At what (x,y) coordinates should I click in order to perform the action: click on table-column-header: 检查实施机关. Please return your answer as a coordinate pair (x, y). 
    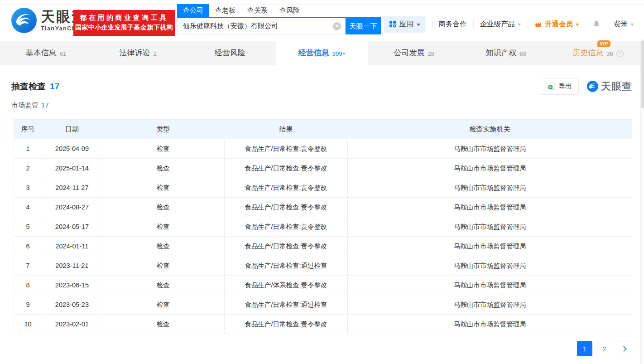
    Looking at the image, I should click on (490, 130).